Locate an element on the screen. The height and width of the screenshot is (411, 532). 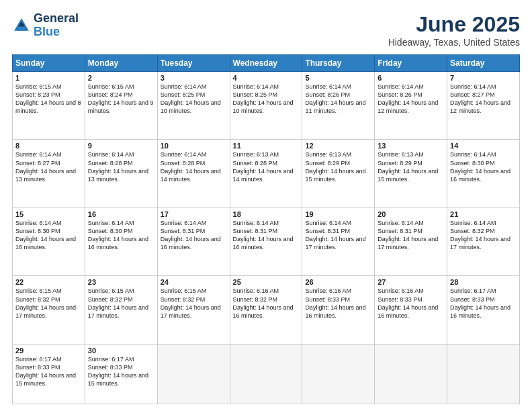
table-row: 15Sunrise: 6:14 AMSunset: 8:30 PMDayligh… is located at coordinates (49, 242).